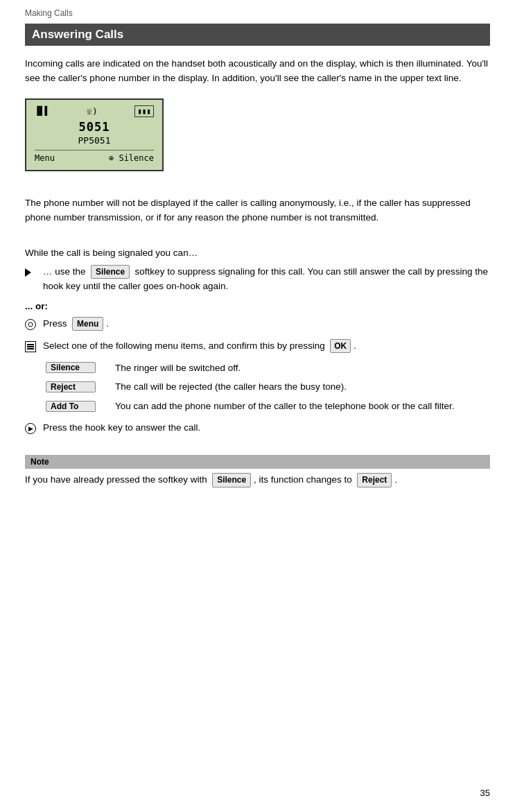  I want to click on table-row: Reject The call will be rejected (the ca…, so click(268, 387).